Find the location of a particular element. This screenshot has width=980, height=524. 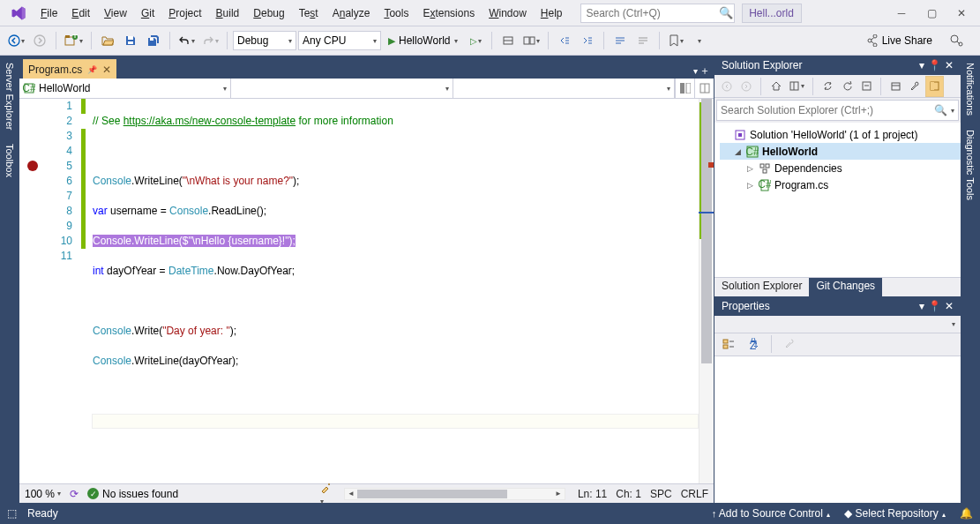

properties-grid is located at coordinates (838, 430).